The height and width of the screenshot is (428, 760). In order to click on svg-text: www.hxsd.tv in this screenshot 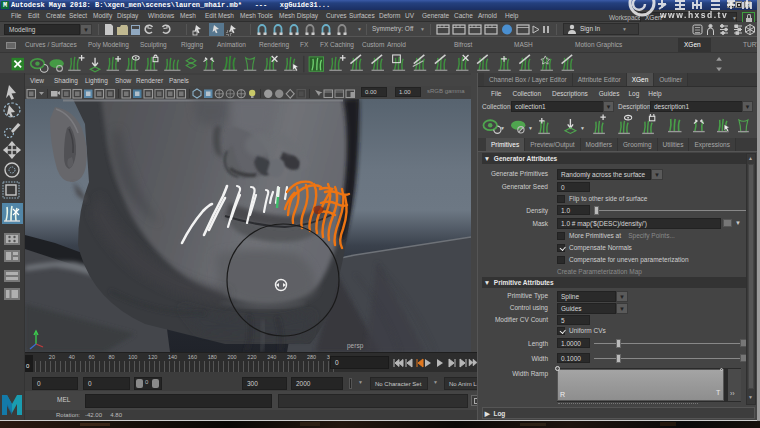, I will do `click(694, 15)`.